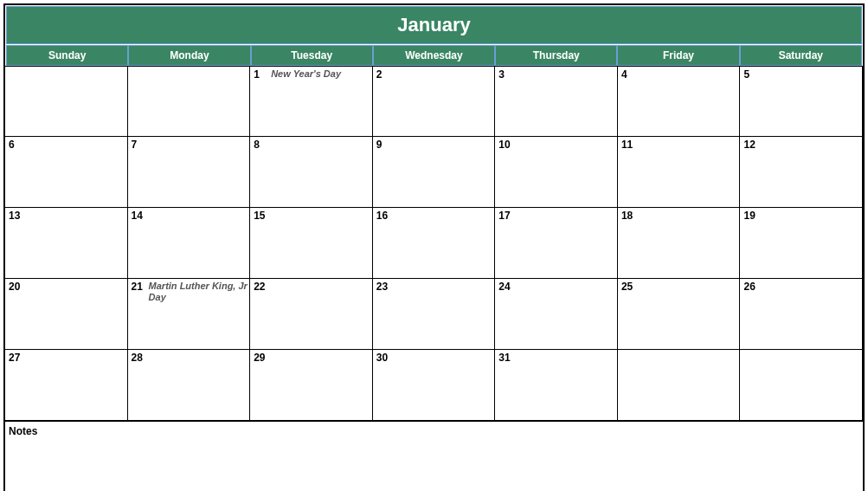 This screenshot has height=491, width=868. I want to click on day-cell: 6, so click(67, 172).